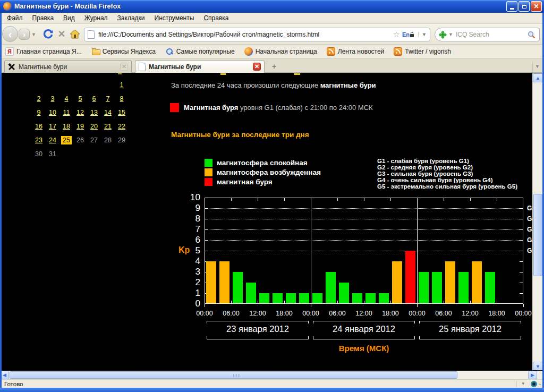 The width and height of the screenshot is (544, 392). What do you see at coordinates (200, 66) in the screenshot?
I see `tab-magnetic-storms-2: Магнитные бури ✕` at bounding box center [200, 66].